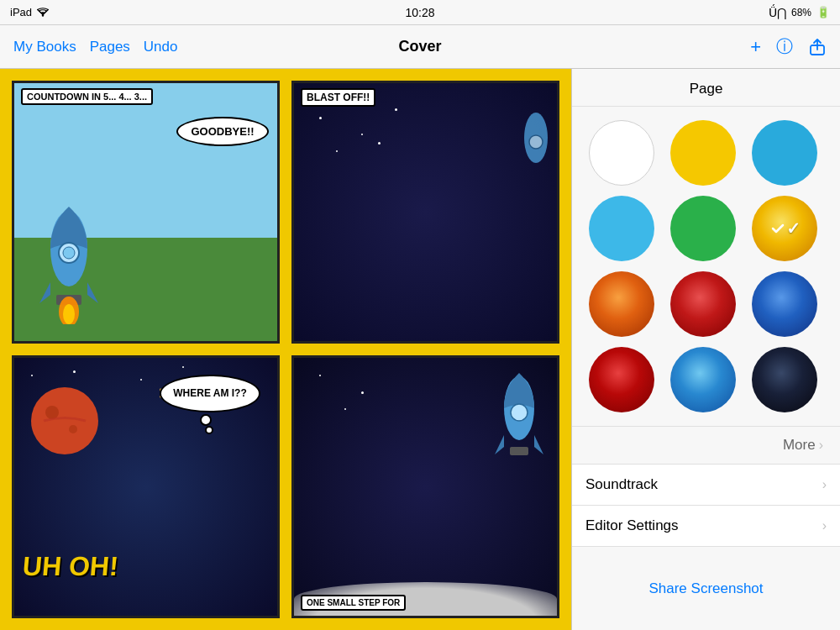 The image size is (840, 630). Describe the element at coordinates (801, 13) in the screenshot. I see `battery-text: 68%` at that location.